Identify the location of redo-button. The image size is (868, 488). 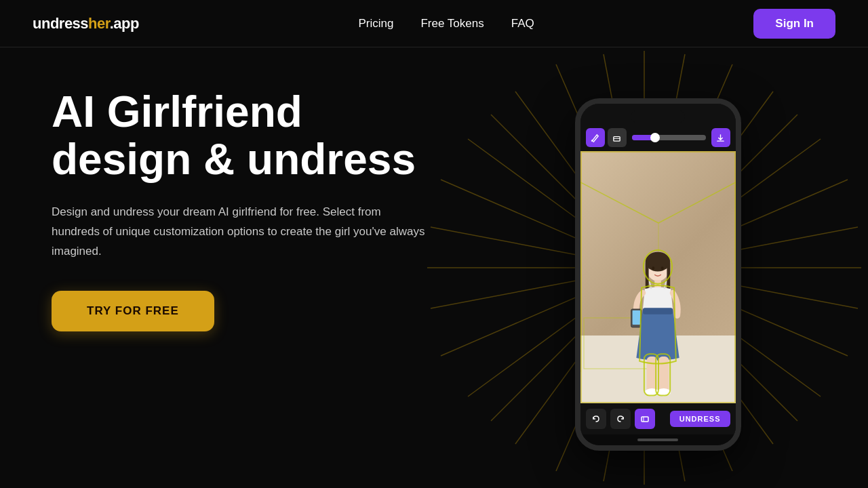
(620, 419).